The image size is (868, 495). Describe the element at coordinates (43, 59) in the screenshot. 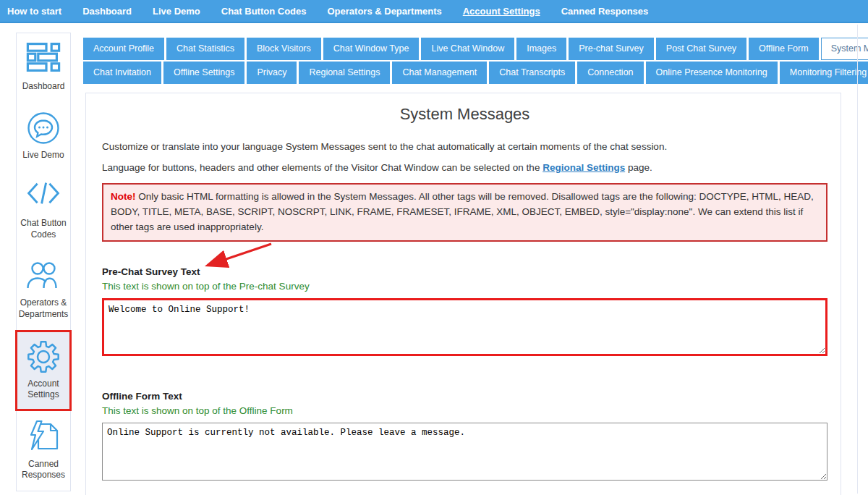

I see `dashboard-icon` at that location.